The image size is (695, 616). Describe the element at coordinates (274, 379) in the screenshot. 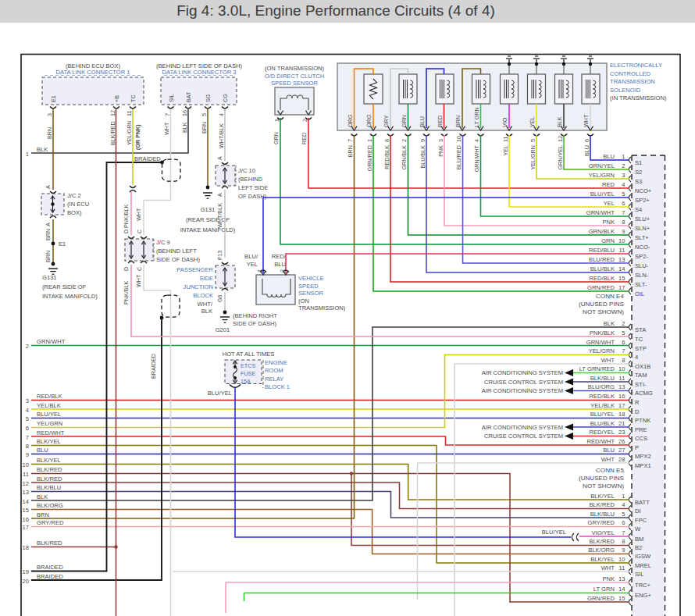

I see `svg-text: RELAY` at that location.